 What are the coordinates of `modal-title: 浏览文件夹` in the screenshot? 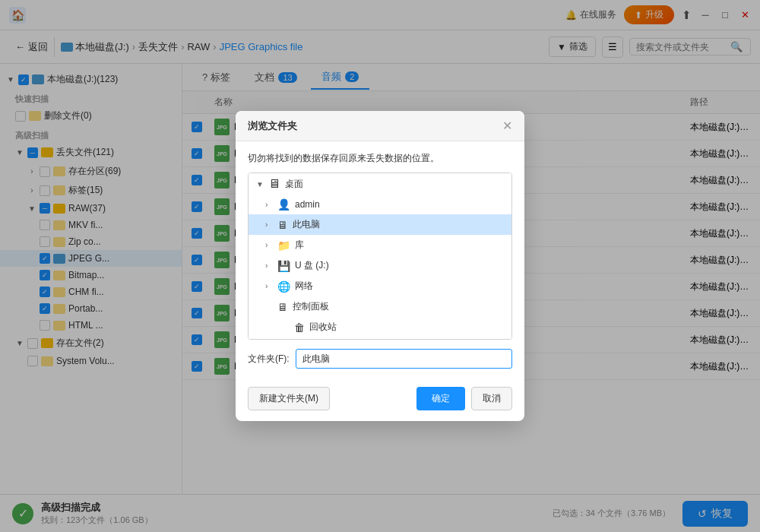 It's located at (272, 126).